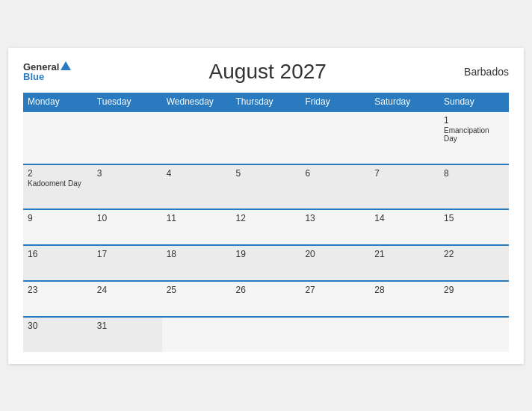 Image resolution: width=532 pixels, height=411 pixels. What do you see at coordinates (127, 326) in the screenshot?
I see `day-number: 31` at bounding box center [127, 326].